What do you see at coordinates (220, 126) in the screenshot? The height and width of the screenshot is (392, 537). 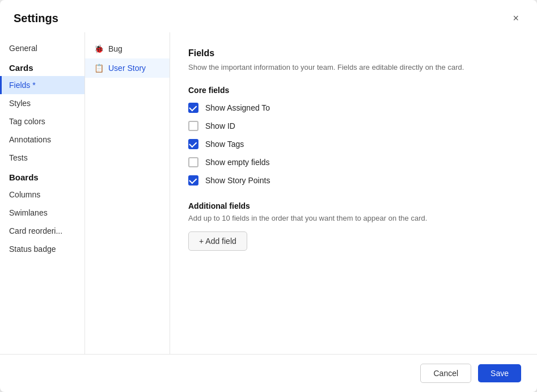 I see `field-label-show-id: Show ID` at bounding box center [220, 126].